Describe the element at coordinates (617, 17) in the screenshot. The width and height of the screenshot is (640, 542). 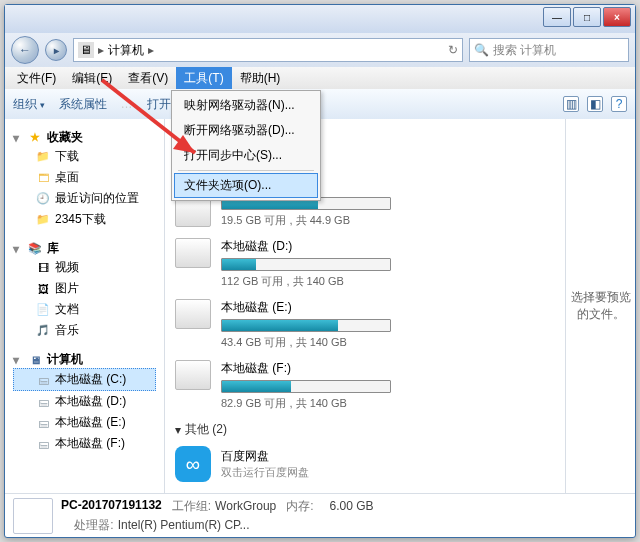
I see `close-button: ×` at that location.